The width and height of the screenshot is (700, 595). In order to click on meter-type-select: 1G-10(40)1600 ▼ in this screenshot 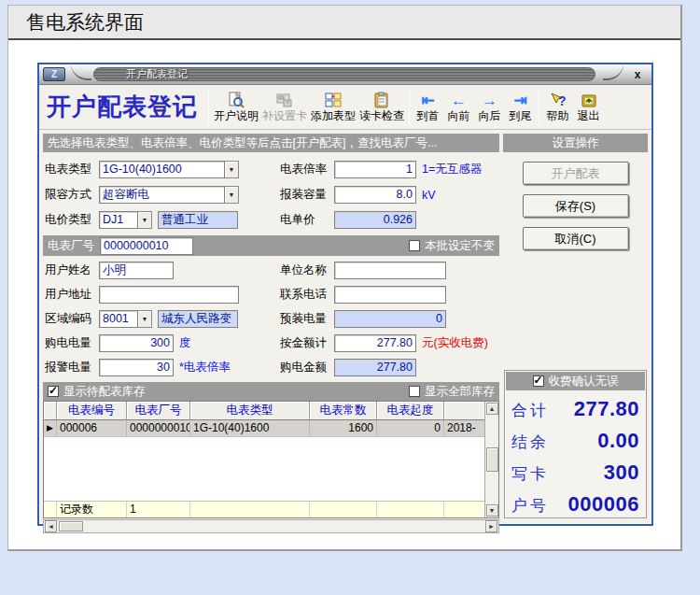, I will do `click(169, 170)`.